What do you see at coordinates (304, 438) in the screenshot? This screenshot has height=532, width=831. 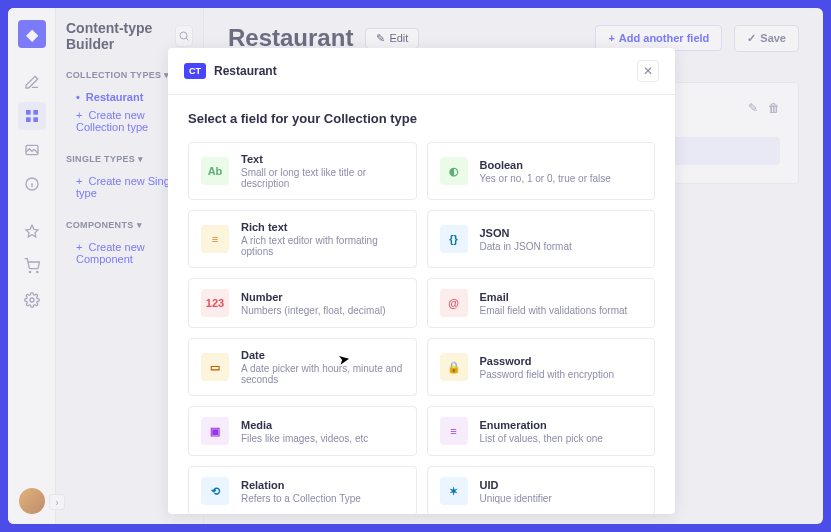 I see `field-desc: Files like images, videos, etc` at bounding box center [304, 438].